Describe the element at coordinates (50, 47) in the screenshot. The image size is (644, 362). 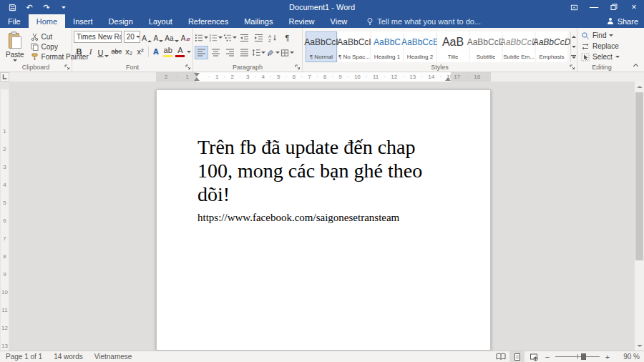
I see `copy-label: Copy` at that location.